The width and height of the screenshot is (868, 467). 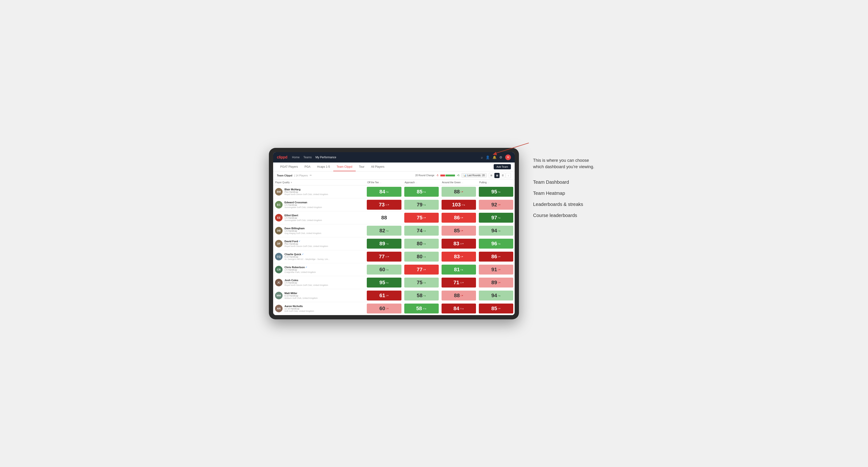 I want to click on user-icon: 👤, so click(x=488, y=157).